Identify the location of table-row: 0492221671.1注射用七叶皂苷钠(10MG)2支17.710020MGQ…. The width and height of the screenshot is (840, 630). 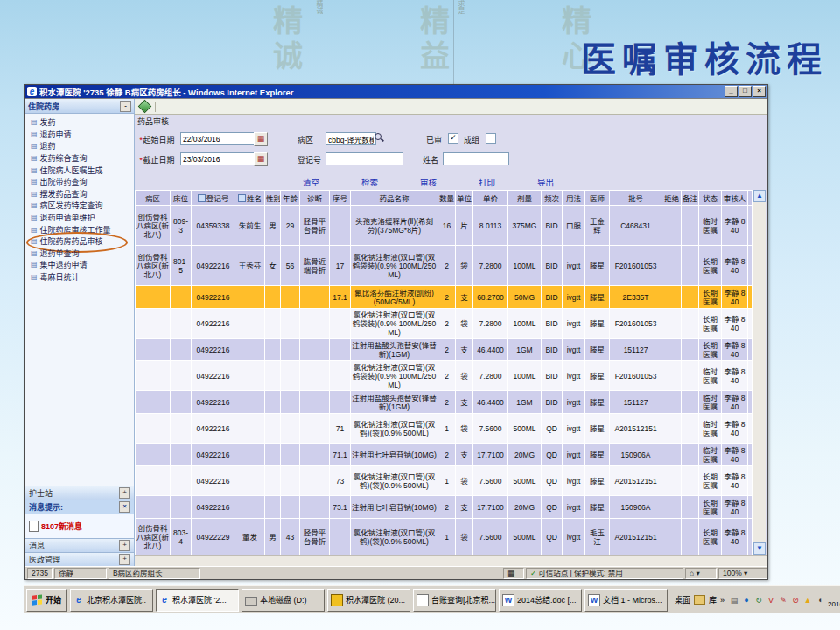
(444, 455).